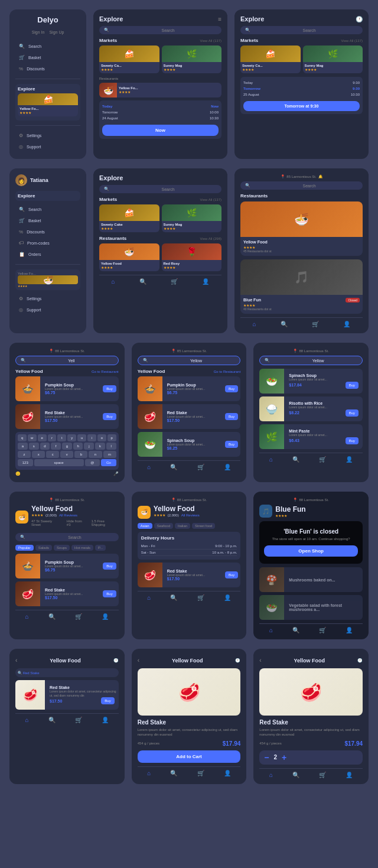 This screenshot has width=378, height=868. I want to click on spinach-buy: Buy, so click(352, 385).